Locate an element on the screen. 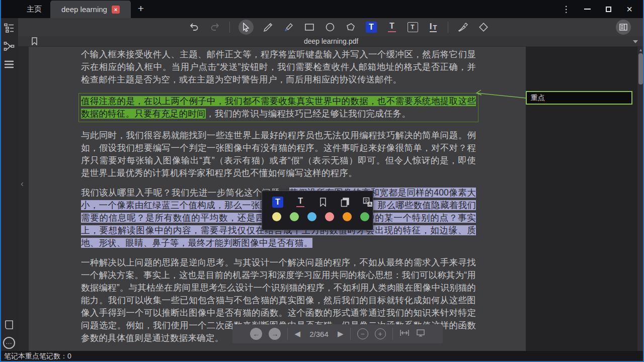 The image size is (644, 362). page-gutter is located at coordinates (23, 199).